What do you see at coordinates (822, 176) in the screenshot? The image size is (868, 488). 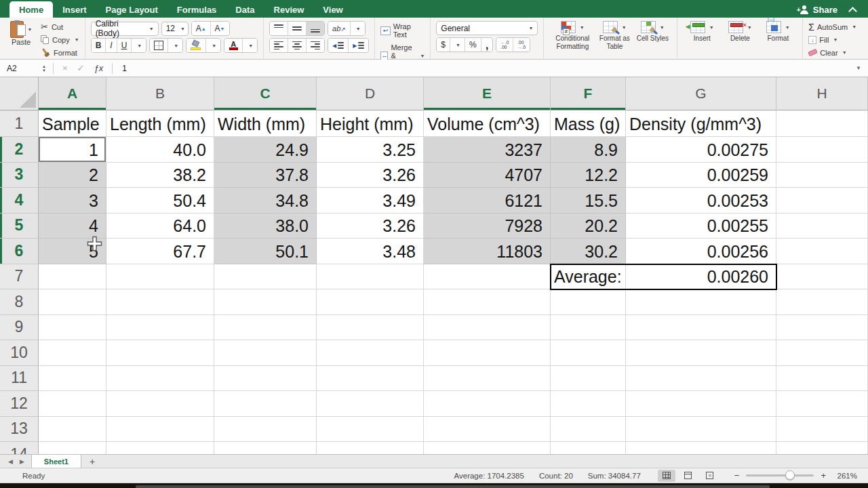 I see `cell-H3` at bounding box center [822, 176].